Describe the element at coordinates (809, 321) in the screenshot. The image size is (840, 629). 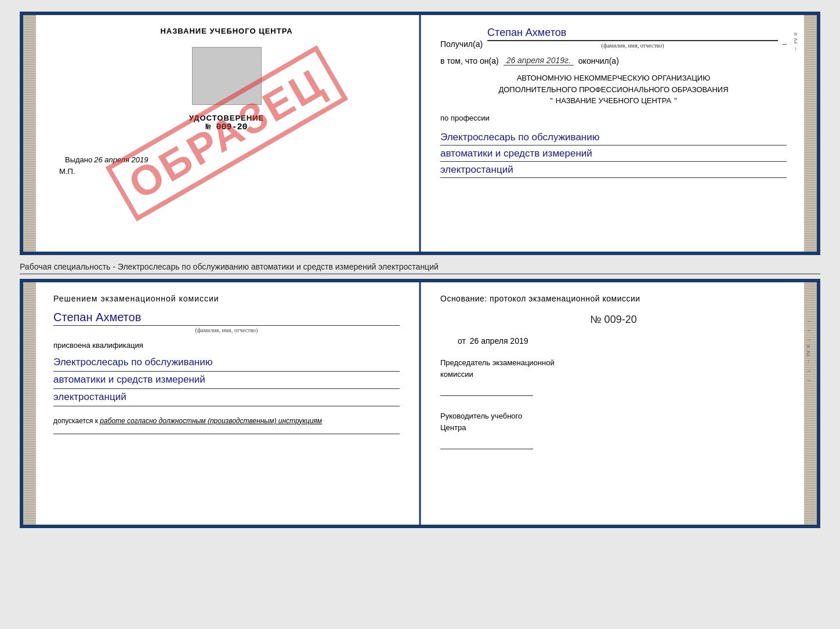
I see `dash1: –` at that location.